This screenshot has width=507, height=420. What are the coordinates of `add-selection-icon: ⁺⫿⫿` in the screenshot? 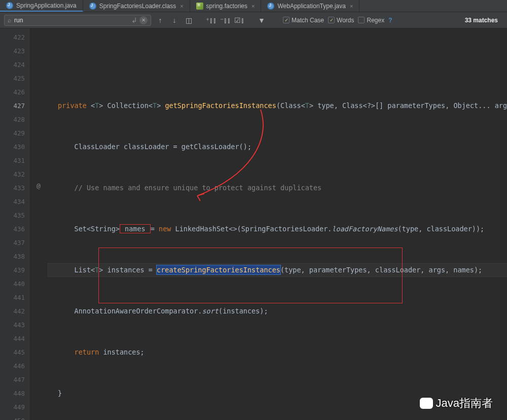 It's located at (211, 20).